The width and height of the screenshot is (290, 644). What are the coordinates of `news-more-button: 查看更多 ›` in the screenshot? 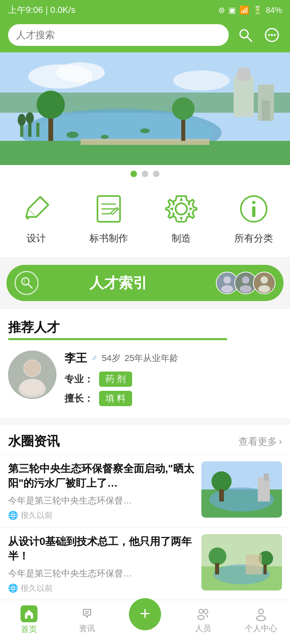 It's located at (260, 442).